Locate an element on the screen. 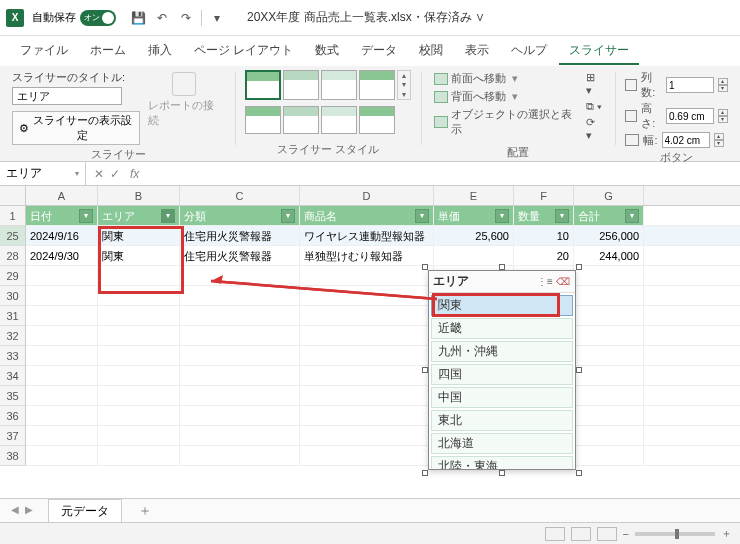 The image size is (740, 544). slicer-header: エリア ⋮≡ ⌫ is located at coordinates (502, 282).